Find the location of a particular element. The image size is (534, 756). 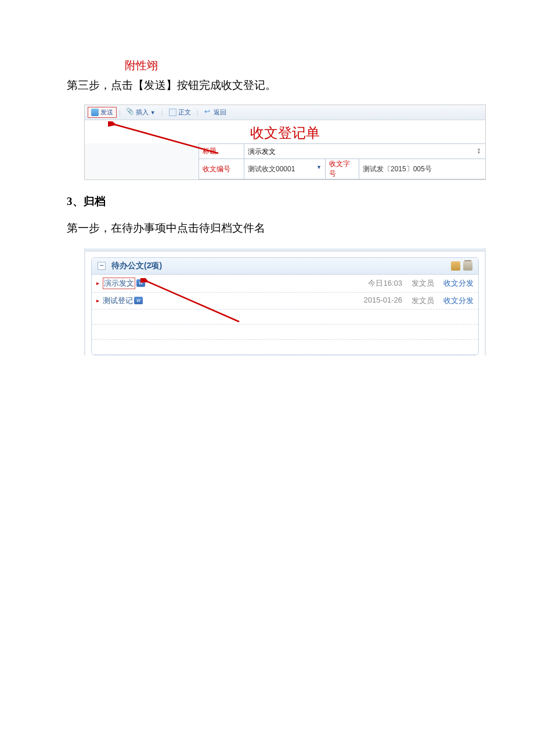

todo-panel: − 待办公文(2项) ▸ 演示发文 w 今日16:03 发文员 收文分发 ▸ 测… is located at coordinates (285, 307).